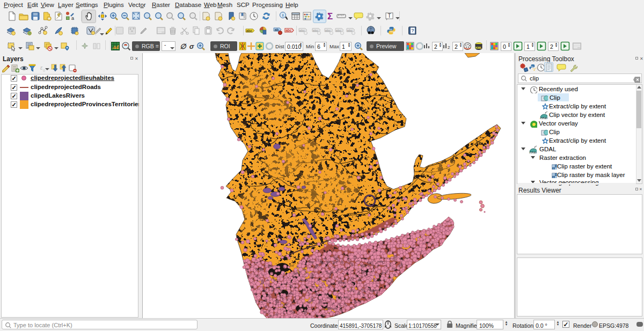 The height and width of the screenshot is (331, 644). Describe the element at coordinates (389, 16) in the screenshot. I see `svg-text: T` at that location.